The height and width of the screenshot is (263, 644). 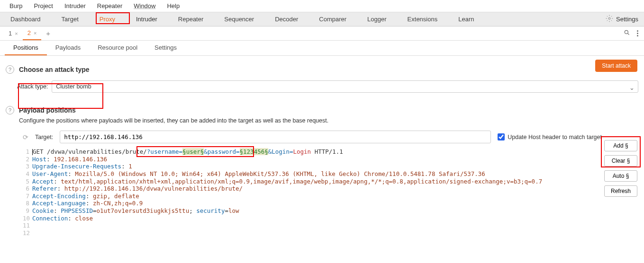 I want to click on header-cookie-key: Cookie, so click(x=43, y=211).